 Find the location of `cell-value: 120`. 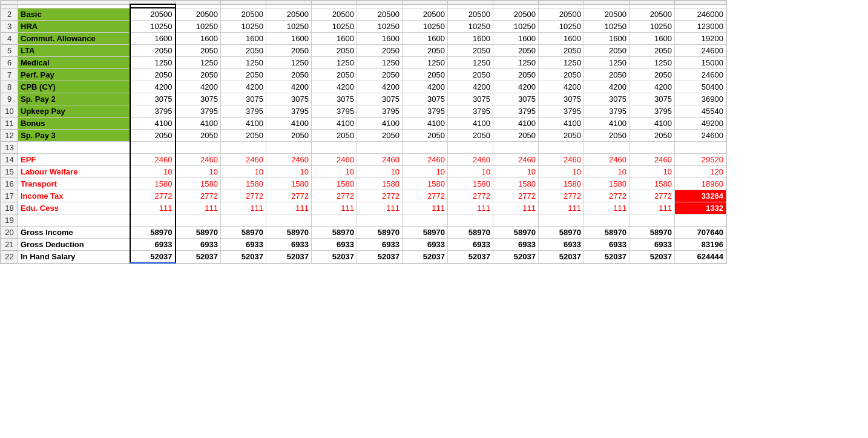

cell-value: 120 is located at coordinates (701, 172).